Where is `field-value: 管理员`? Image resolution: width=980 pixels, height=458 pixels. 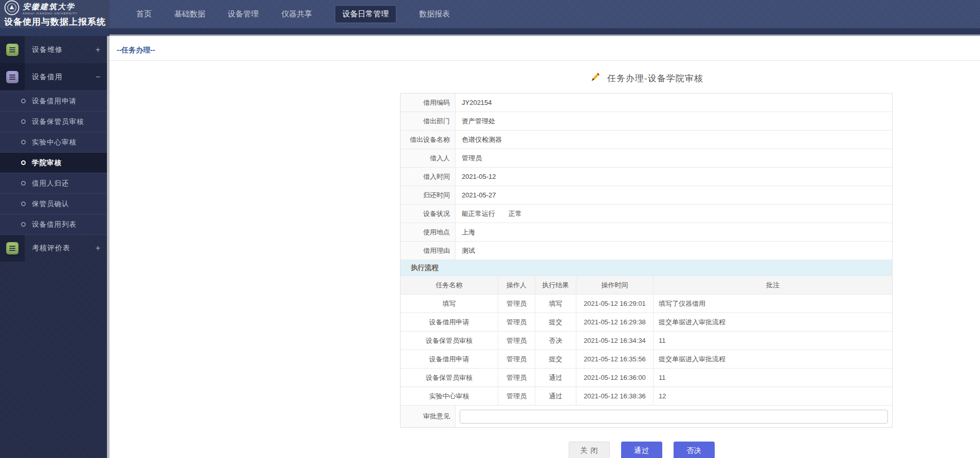 field-value: 管理员 is located at coordinates (674, 158).